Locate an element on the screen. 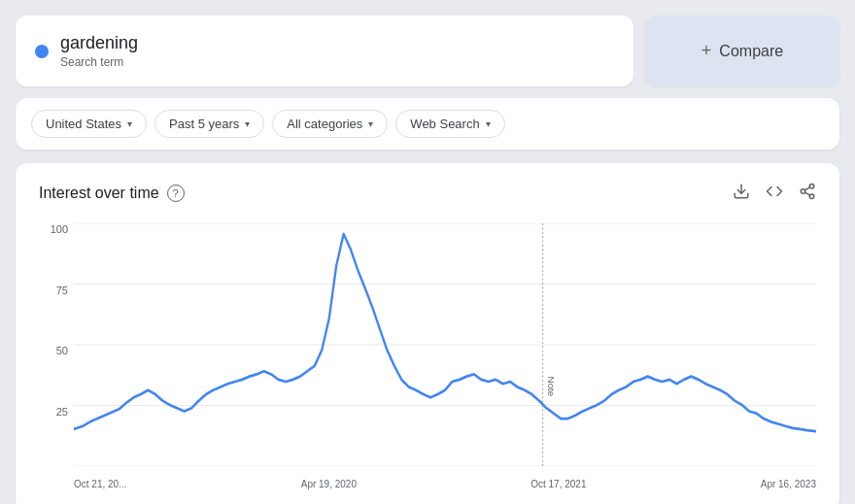 This screenshot has height=504, width=855. y-axis: 100 75 50 25 is located at coordinates (56, 345).